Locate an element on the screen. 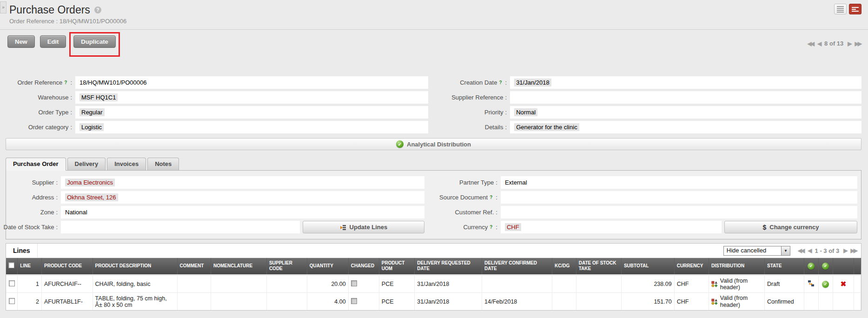  col-header-subtotal: SUBTOTAL is located at coordinates (648, 266).